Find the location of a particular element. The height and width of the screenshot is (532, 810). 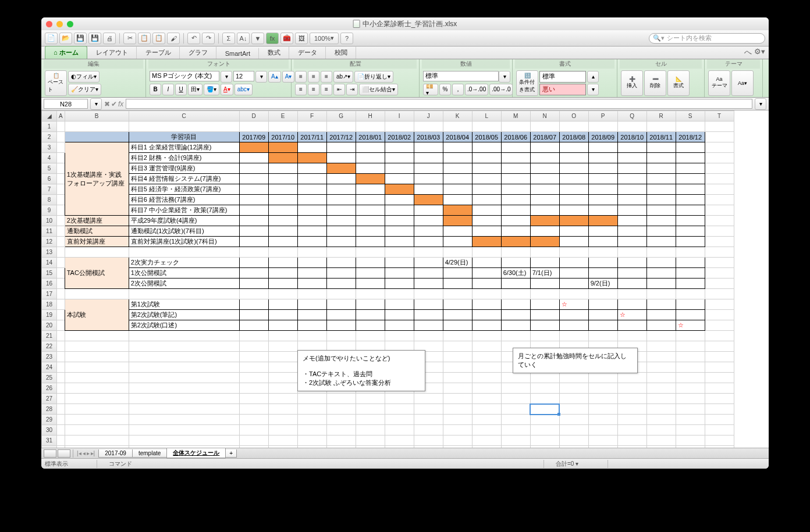

row-header-23: 23 is located at coordinates (49, 357).